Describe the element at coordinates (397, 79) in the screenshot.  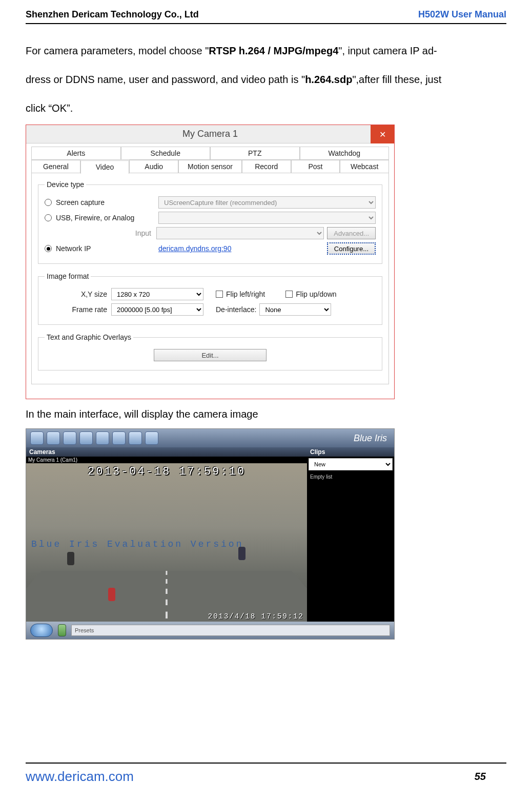
I see `text: ",after fill these, just` at that location.